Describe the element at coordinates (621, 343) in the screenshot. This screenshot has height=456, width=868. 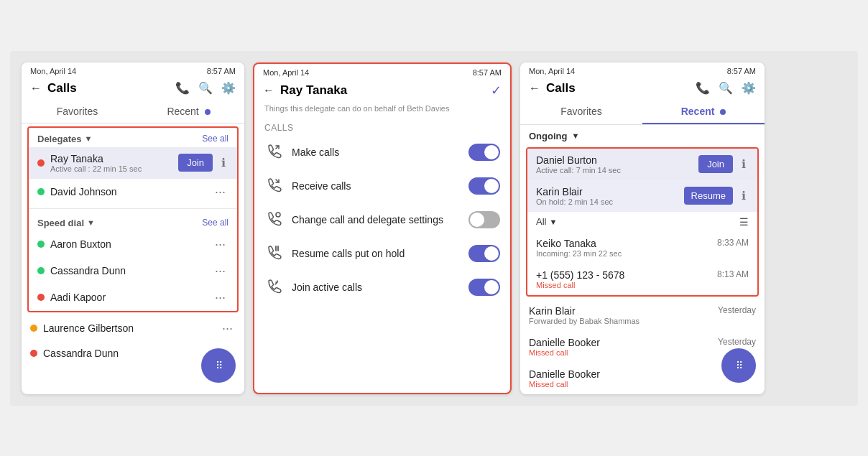
I see `danielle1-name: Danielle Booker` at that location.